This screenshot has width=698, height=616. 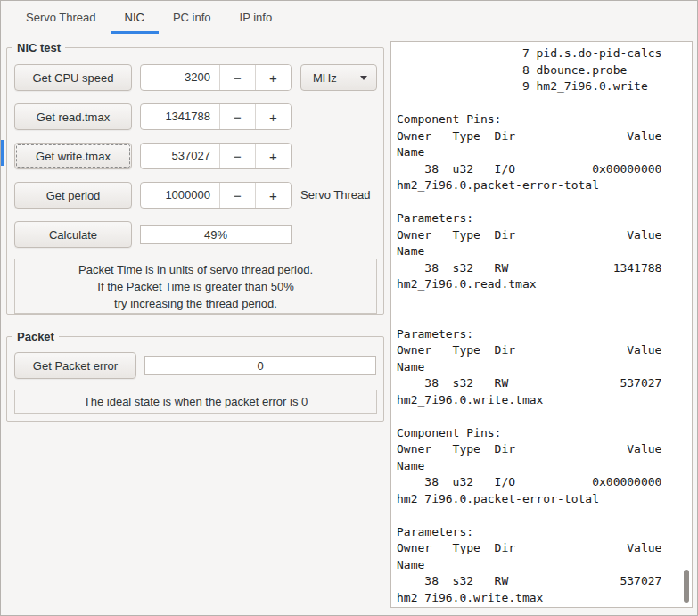 What do you see at coordinates (257, 18) in the screenshot?
I see `tab-ip-info-label: IP info` at bounding box center [257, 18].